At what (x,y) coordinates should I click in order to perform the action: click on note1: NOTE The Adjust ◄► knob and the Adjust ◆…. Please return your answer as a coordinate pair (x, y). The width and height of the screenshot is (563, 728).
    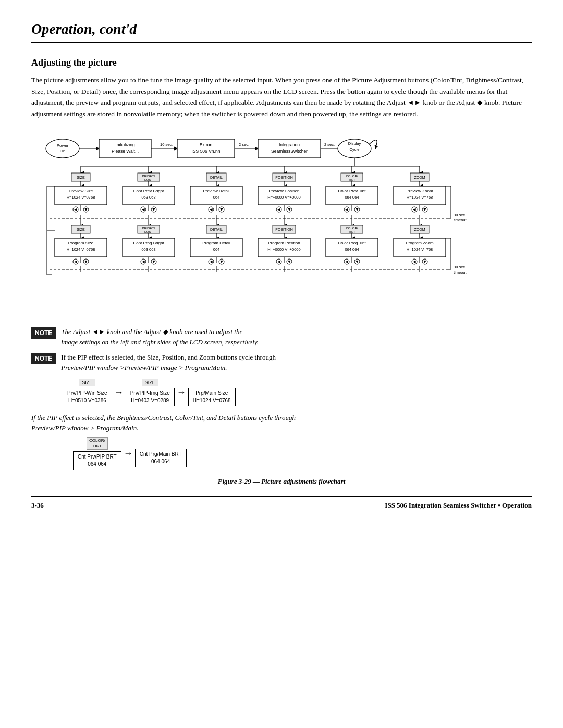
    Looking at the image, I should click on (282, 337).